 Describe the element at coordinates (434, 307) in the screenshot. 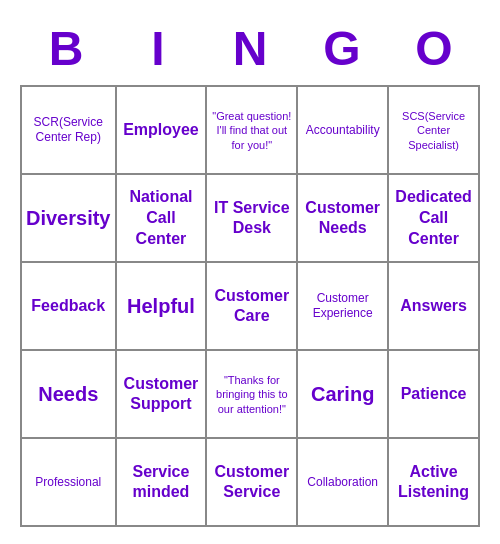

I see `bingo-cell: Answers` at that location.